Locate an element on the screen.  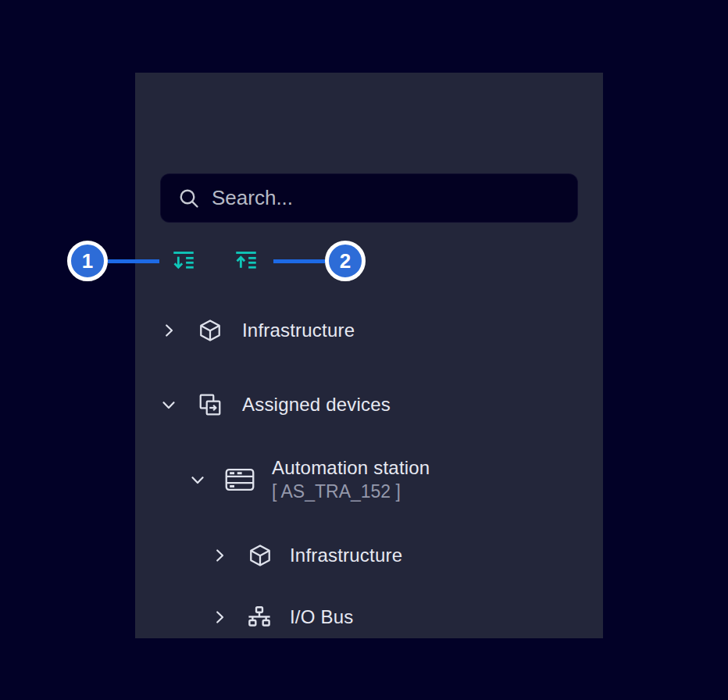
expand-all-button is located at coordinates (184, 261).